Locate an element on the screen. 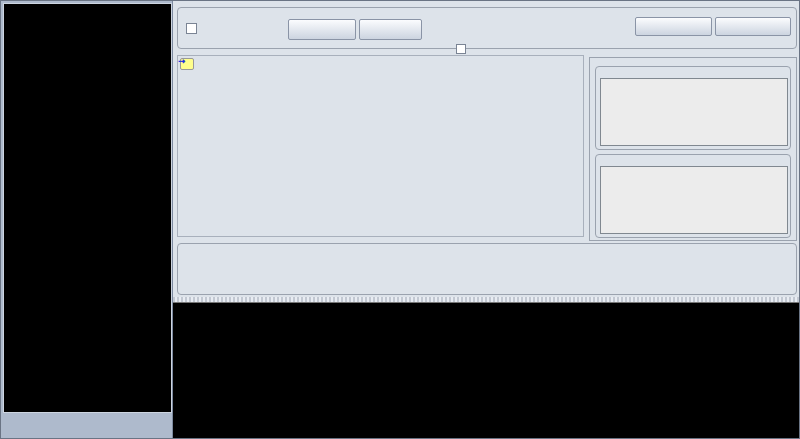 The image size is (800, 439). cell-weighting-groupbox is located at coordinates (693, 108).